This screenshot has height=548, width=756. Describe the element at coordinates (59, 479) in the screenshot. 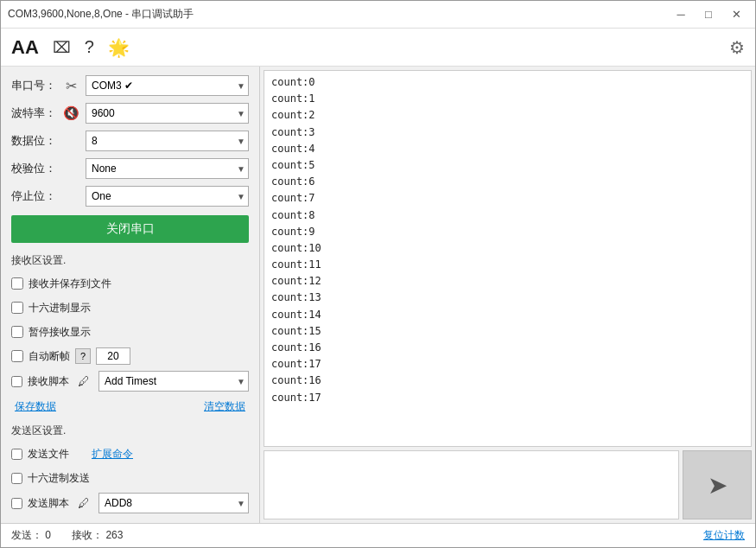

I see `hex-send-label: 十六进制发送` at that location.